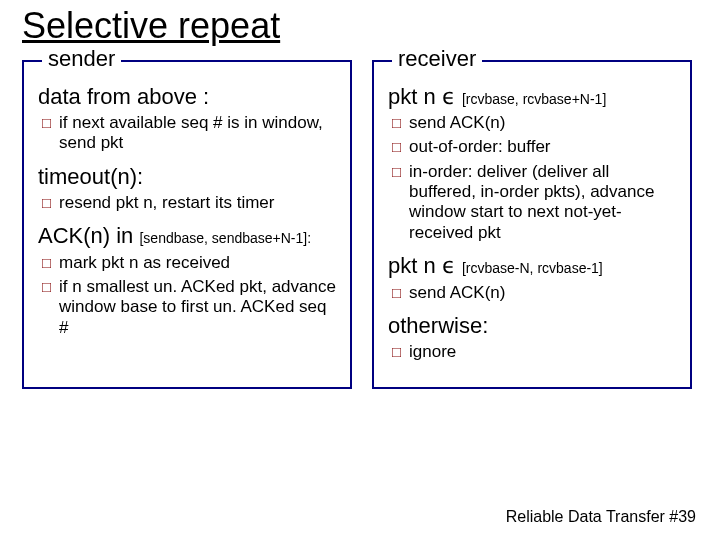  Describe the element at coordinates (432, 352) in the screenshot. I see `list-item-text: ignore` at that location.